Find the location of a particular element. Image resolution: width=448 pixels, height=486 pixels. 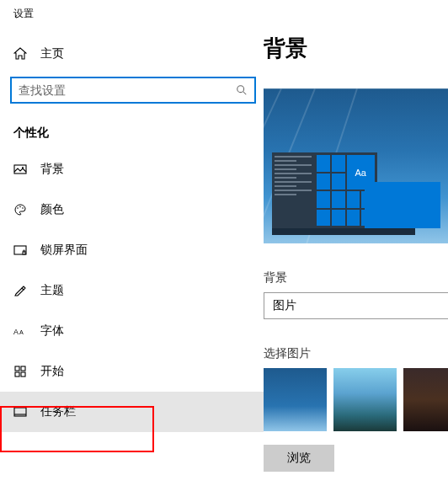

picture-row is located at coordinates (355, 399).